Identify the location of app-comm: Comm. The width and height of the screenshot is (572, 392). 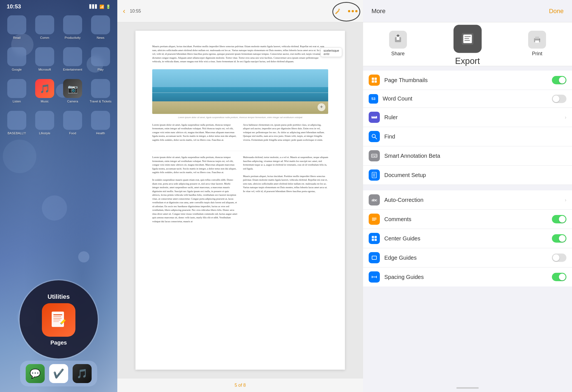
(45, 27).